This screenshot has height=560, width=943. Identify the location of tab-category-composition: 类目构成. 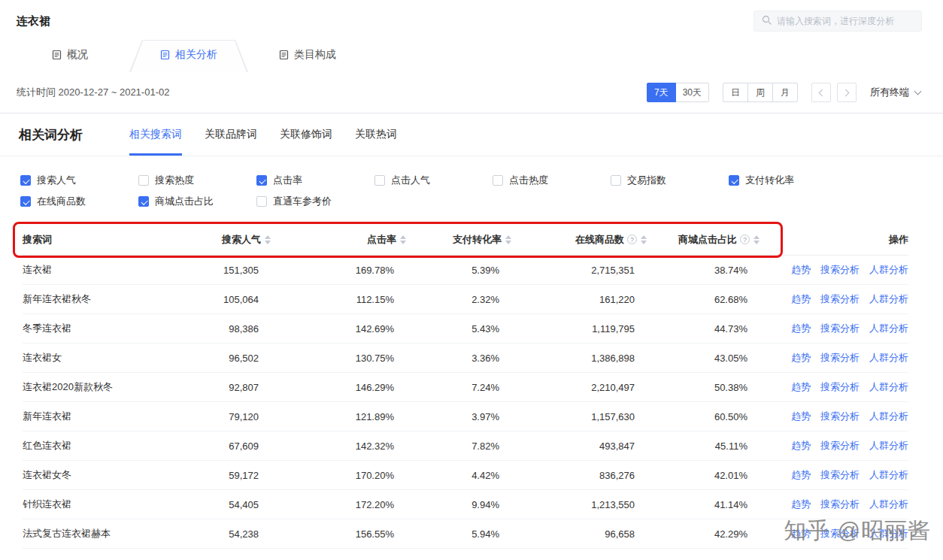
(308, 55).